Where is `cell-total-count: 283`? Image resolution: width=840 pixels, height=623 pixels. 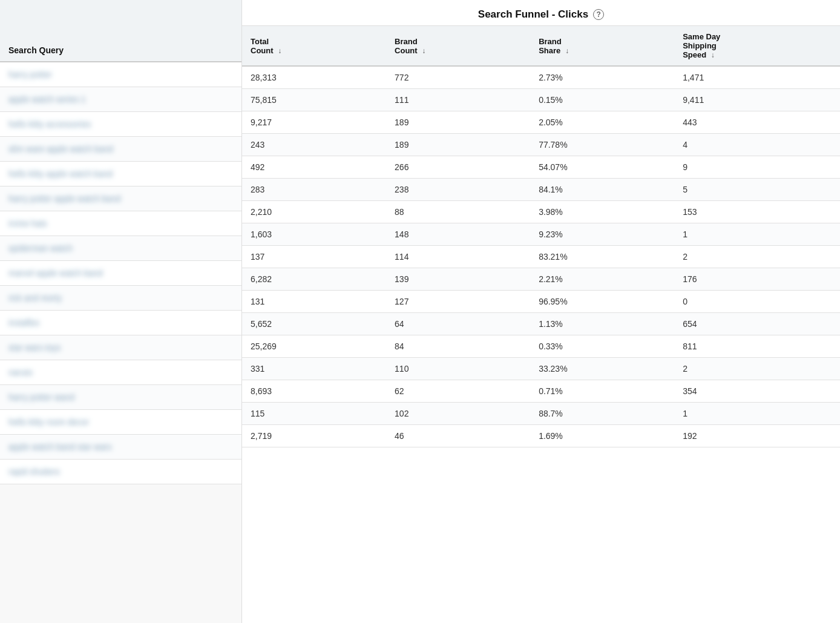
cell-total-count: 283 is located at coordinates (314, 190).